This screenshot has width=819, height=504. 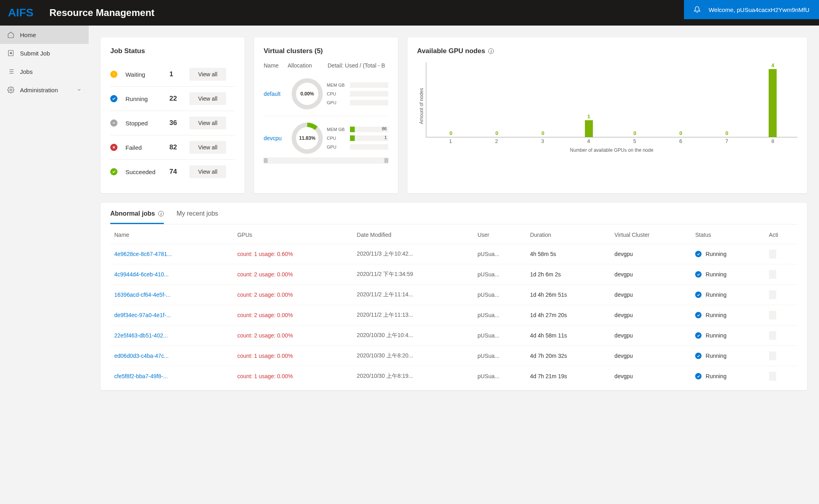 What do you see at coordinates (635, 133) in the screenshot?
I see `gpu-bar-col: 0` at bounding box center [635, 133].